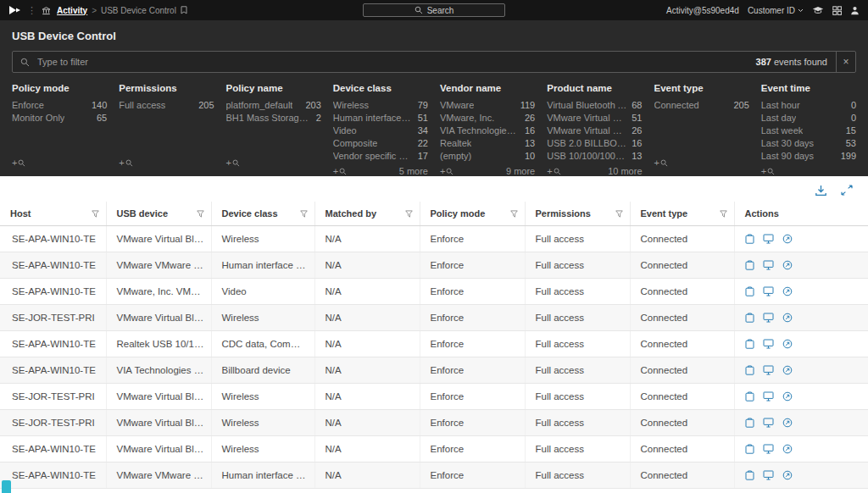  I want to click on facet-item: Video 34, so click(381, 130).